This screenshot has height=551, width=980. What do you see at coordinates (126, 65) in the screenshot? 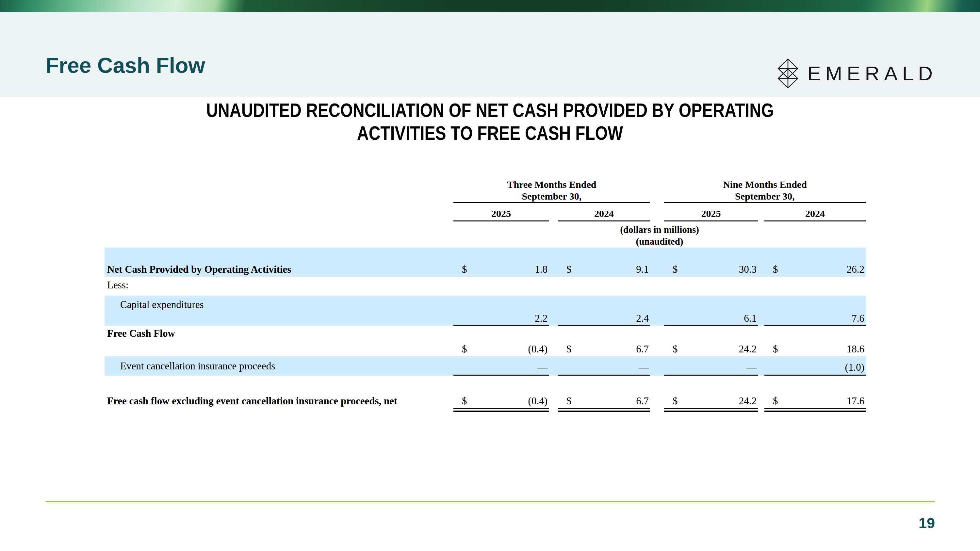
I see `slide-title: Free Cash Flow` at bounding box center [126, 65].